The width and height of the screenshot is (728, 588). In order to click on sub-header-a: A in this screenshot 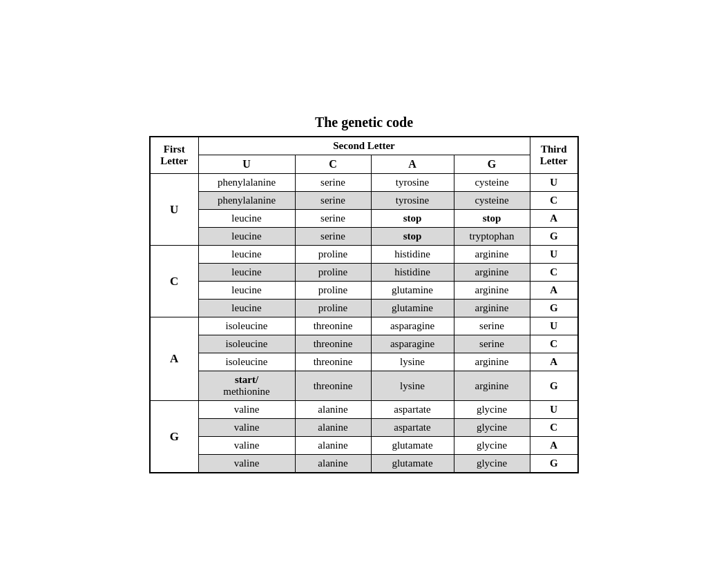, I will do `click(412, 164)`.